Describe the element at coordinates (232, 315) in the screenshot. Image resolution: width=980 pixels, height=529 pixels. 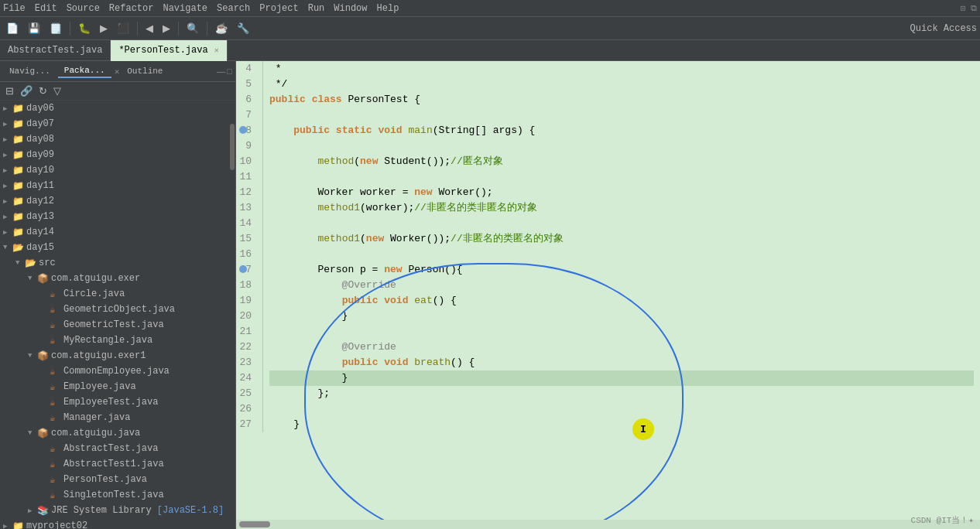
I see `sidebar-scrollbar` at that location.